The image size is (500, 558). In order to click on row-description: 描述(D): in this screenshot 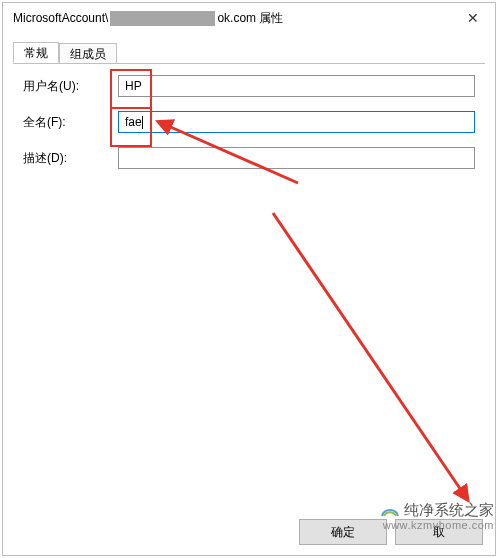, I will do `click(249, 158)`.